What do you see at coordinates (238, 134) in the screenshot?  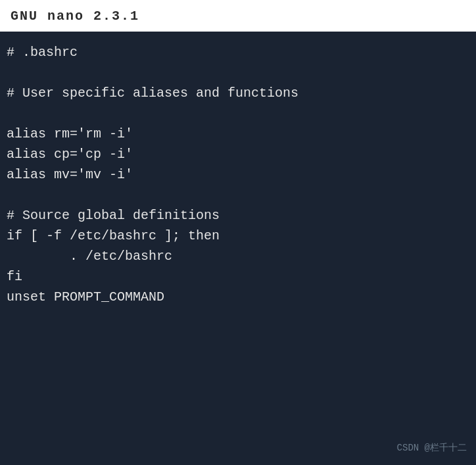 I see `editor-line: alias rm='rm -i'` at bounding box center [238, 134].